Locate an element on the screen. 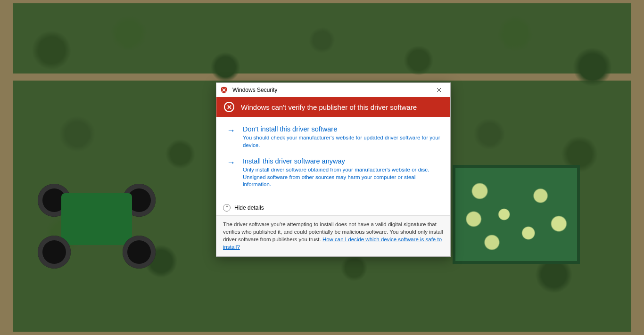 The height and width of the screenshot is (335, 644). dialog-title: Windows Security is located at coordinates (330, 90).